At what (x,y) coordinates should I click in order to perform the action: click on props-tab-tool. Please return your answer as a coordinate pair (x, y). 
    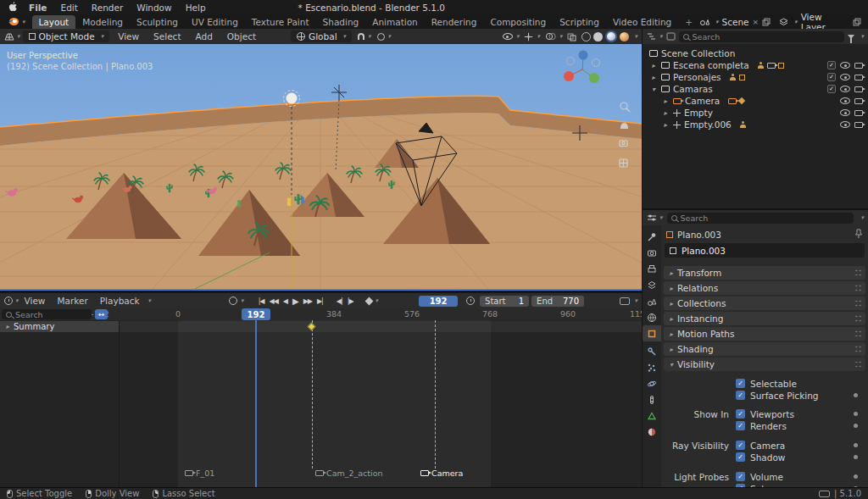
    Looking at the image, I should click on (652, 237).